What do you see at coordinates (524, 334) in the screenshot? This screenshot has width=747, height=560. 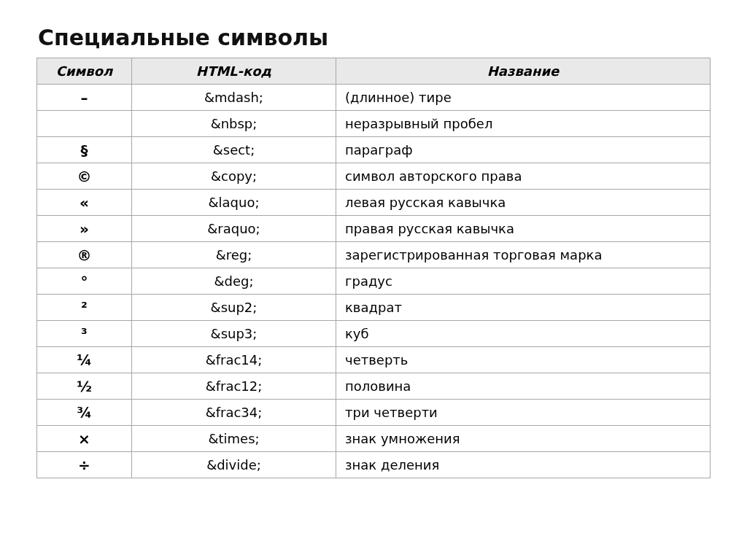 I see `cell-name: куб` at bounding box center [524, 334].